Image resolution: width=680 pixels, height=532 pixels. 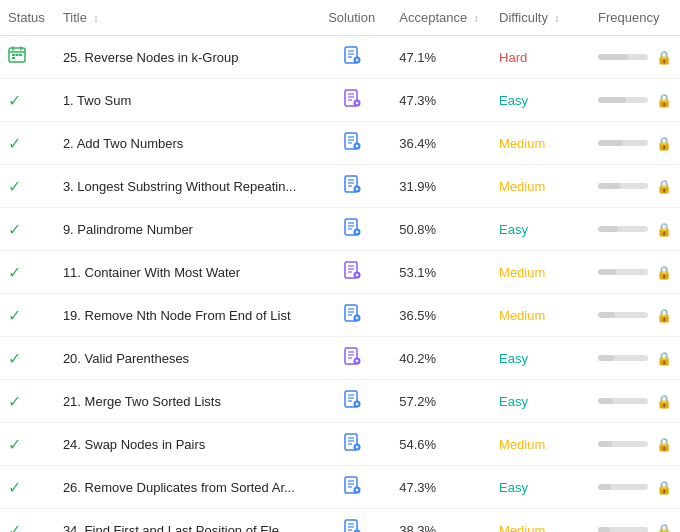 What do you see at coordinates (540, 18) in the screenshot?
I see `col-header-difficulty: Difficulty ↕` at bounding box center [540, 18].